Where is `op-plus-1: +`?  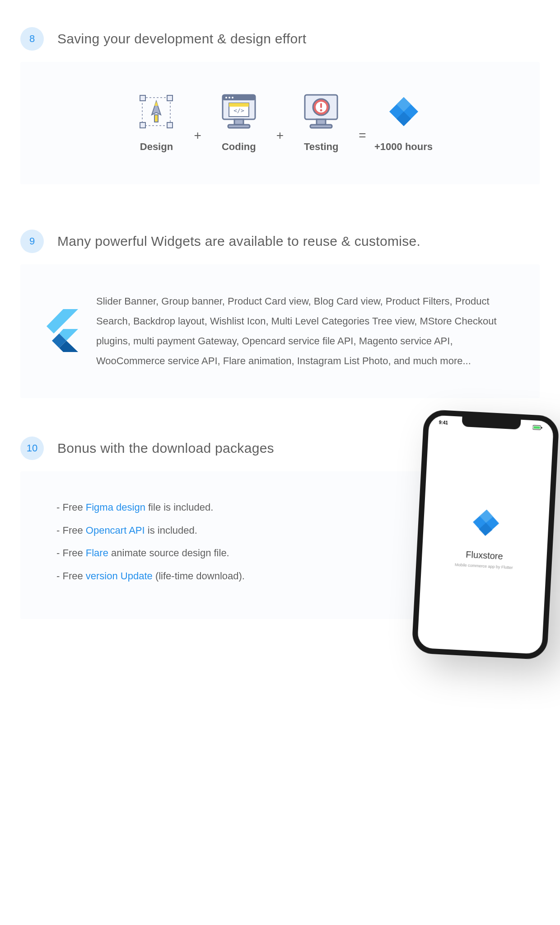 op-plus-1: + is located at coordinates (197, 123).